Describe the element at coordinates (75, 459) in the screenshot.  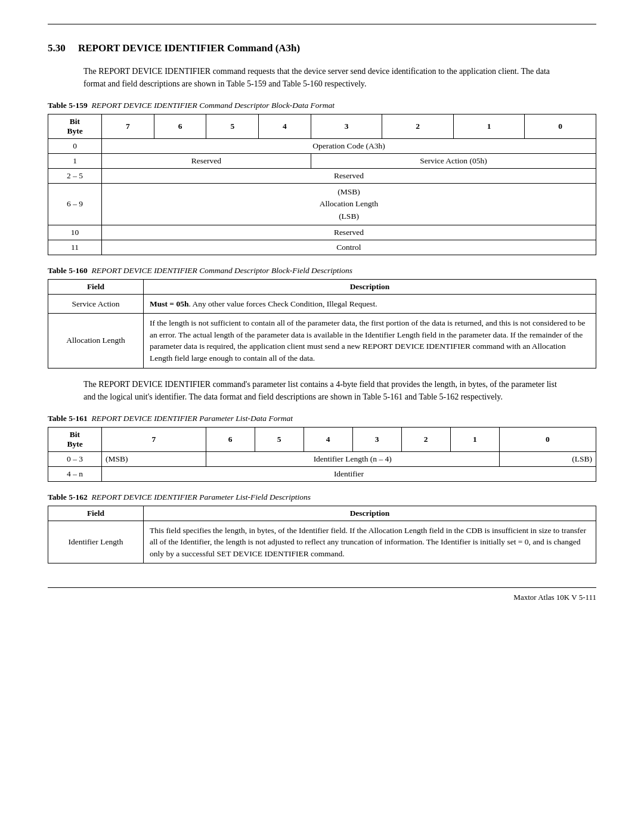
I see `byte-0-3: 0 – 3` at that location.